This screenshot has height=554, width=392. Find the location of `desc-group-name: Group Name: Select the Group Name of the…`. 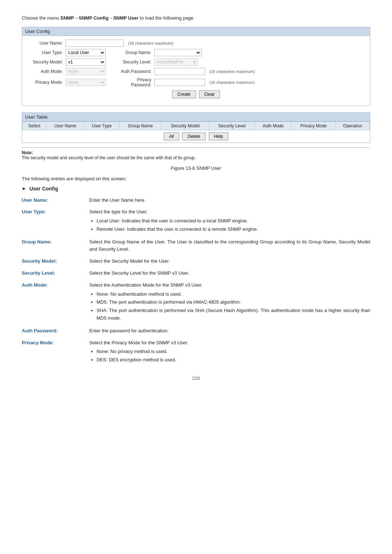

desc-group-name: Group Name: Select the Group Name of the… is located at coordinates (196, 246).